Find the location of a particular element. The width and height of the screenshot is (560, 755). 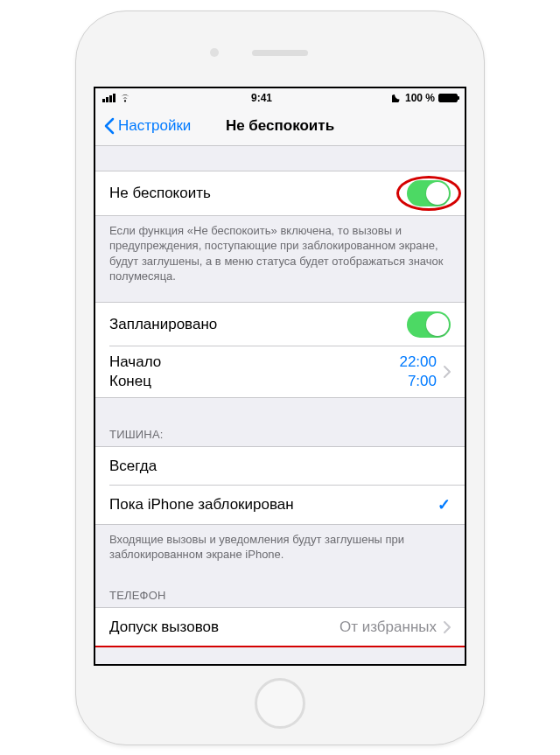

row-schedule-time: Начало 22:00 Конец 7:00 is located at coordinates (280, 372).